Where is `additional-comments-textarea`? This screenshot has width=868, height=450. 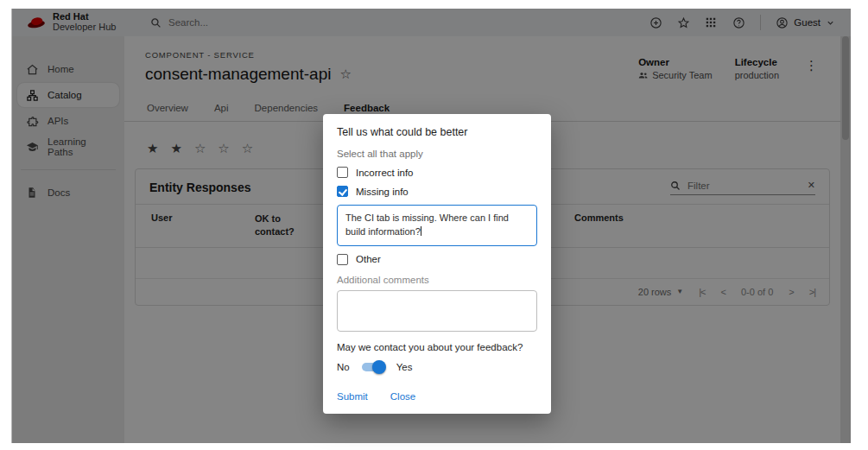 additional-comments-textarea is located at coordinates (437, 311).